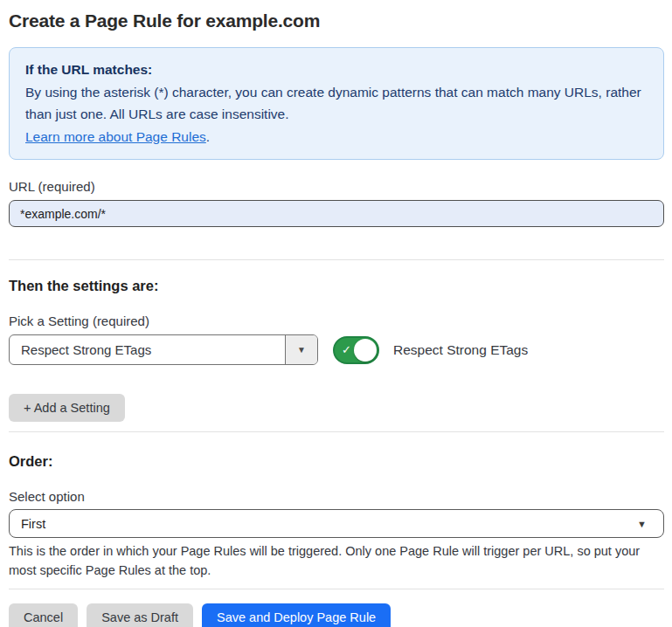  I want to click on order-help-text: This is the order in which your Page Rul…, so click(336, 561).